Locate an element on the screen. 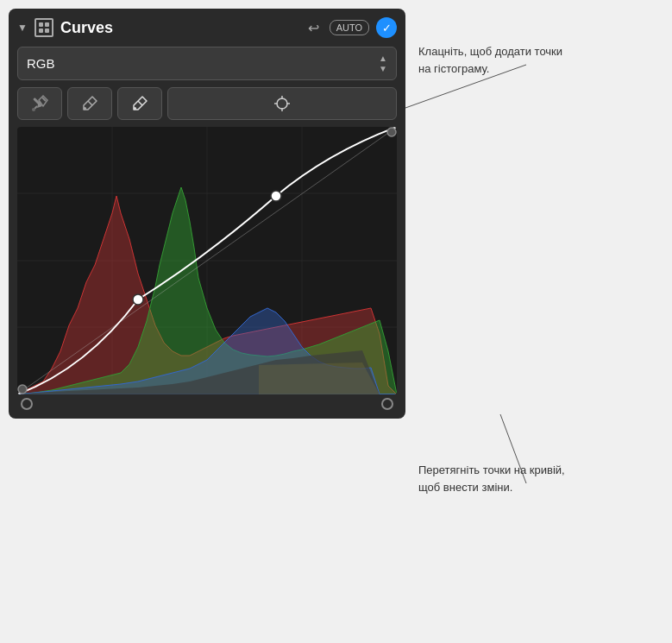 The width and height of the screenshot is (672, 643). add-points-text: Клацніть, щоб додати точки на гістограму… is located at coordinates (496, 60).